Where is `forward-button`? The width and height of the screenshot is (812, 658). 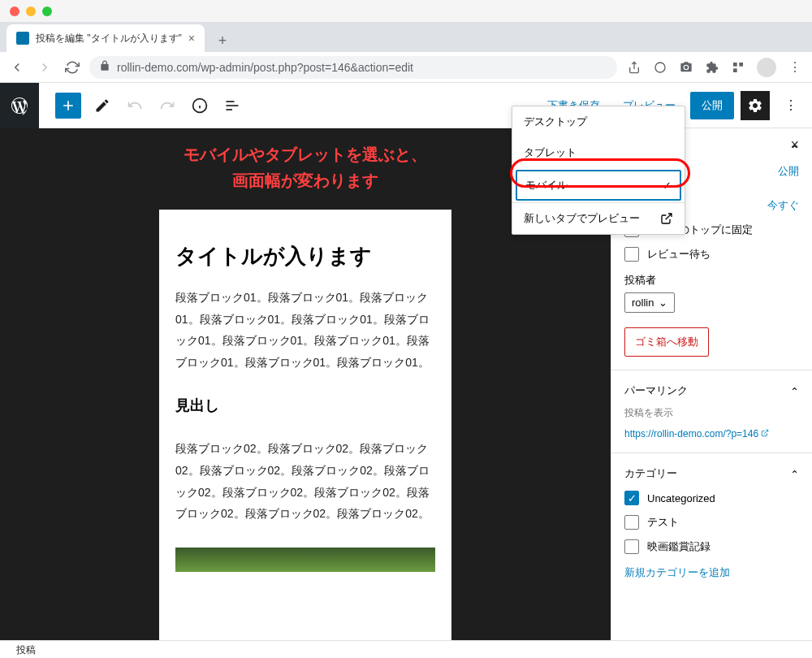
forward-button is located at coordinates (45, 67).